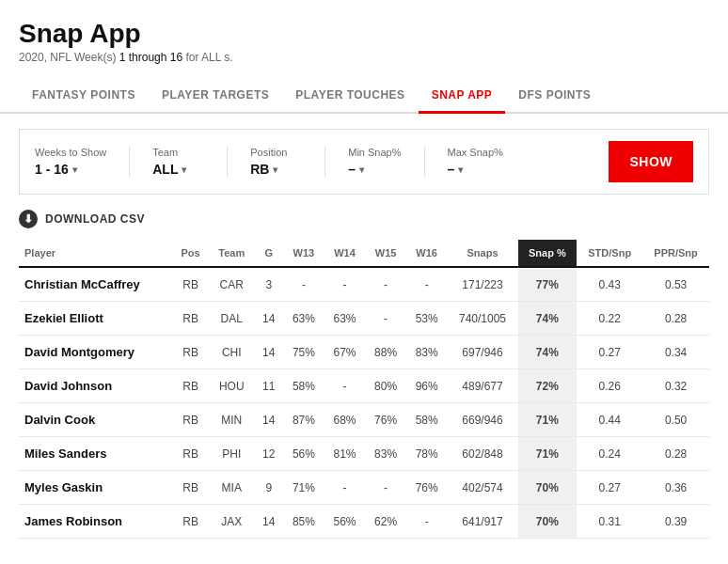 The image size is (728, 564). What do you see at coordinates (386, 386) in the screenshot?
I see `cell-w15: 80%` at bounding box center [386, 386].